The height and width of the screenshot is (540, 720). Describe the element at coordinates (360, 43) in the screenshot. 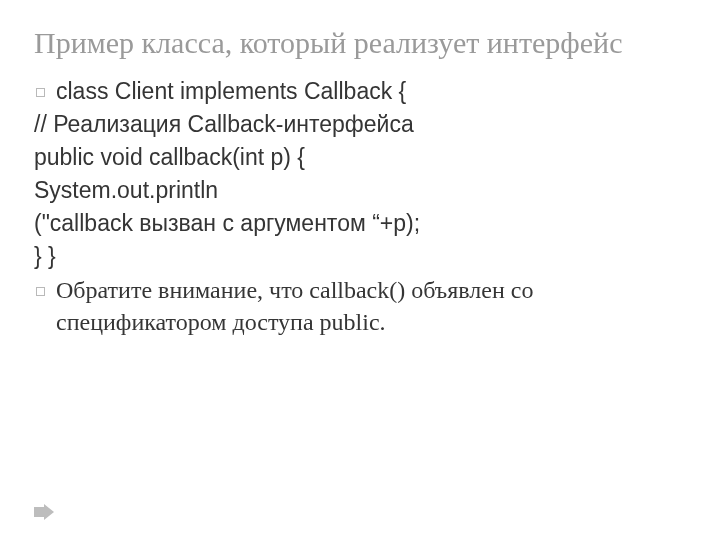

I see `slide-title: Пример класса, который реализует интерфе…` at that location.